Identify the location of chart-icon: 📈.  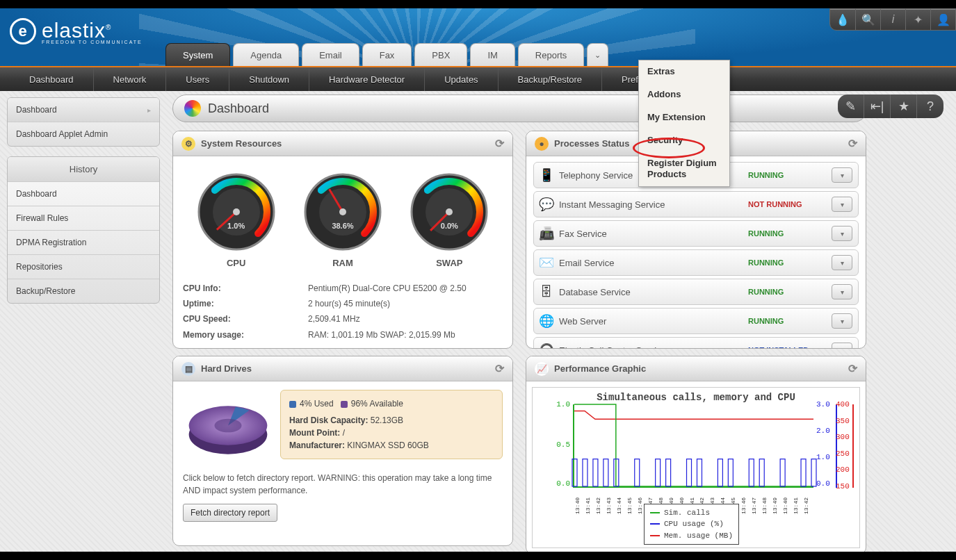
(542, 369).